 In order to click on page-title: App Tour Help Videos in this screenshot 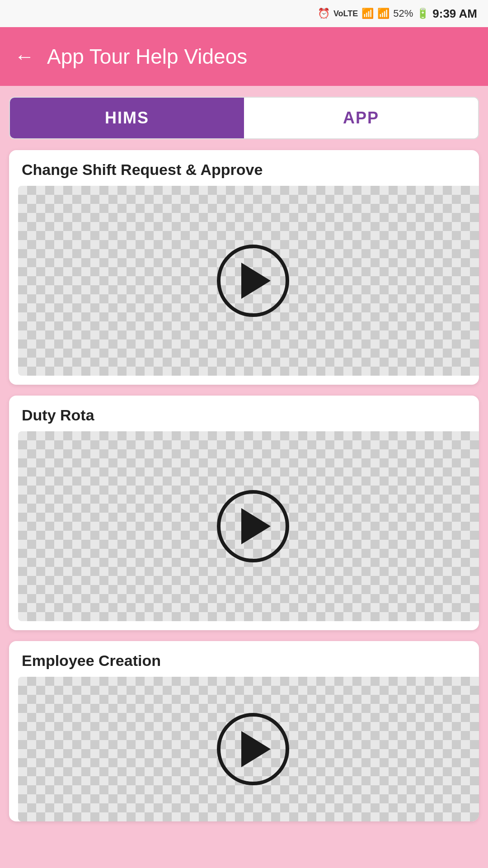, I will do `click(147, 57)`.